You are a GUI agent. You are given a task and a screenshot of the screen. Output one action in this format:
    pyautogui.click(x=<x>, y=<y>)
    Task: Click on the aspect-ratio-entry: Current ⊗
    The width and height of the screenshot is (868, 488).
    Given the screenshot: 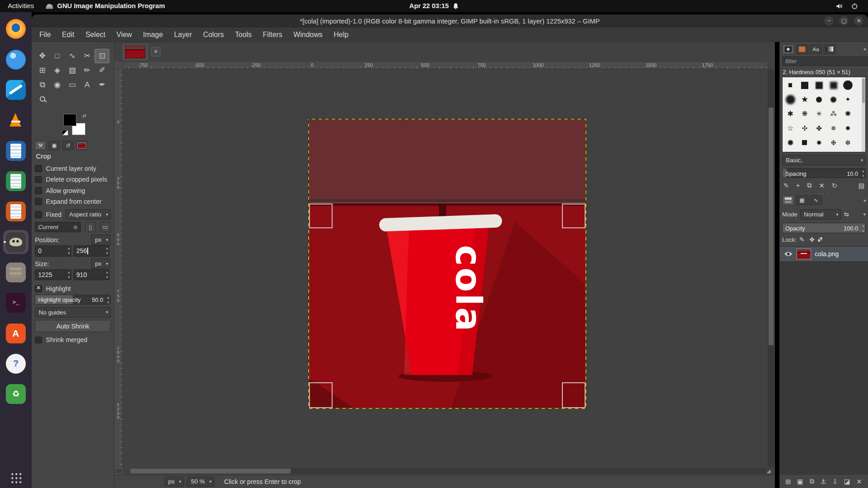 What is the action you would take?
    pyautogui.click(x=58, y=227)
    